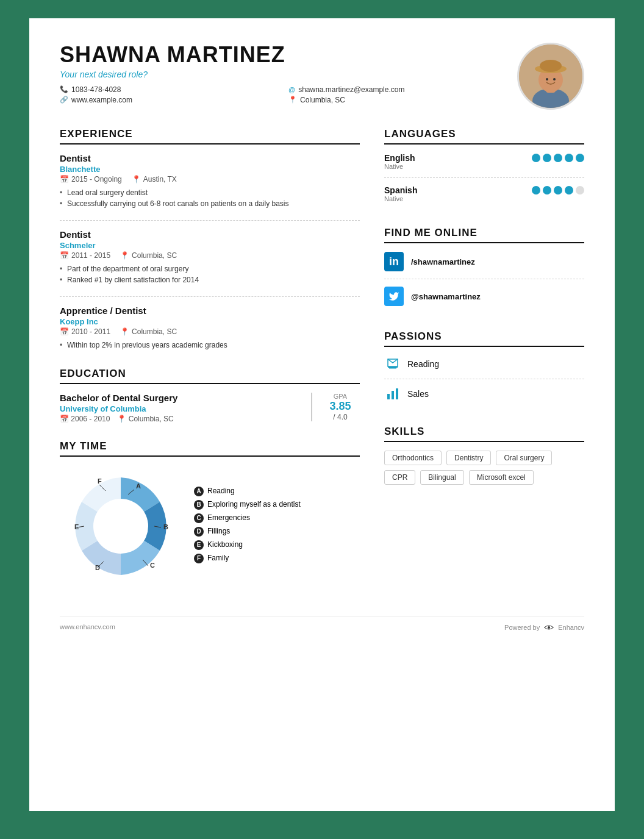 This screenshot has width=644, height=839. What do you see at coordinates (152, 565) in the screenshot?
I see `svg-text: C` at bounding box center [152, 565].